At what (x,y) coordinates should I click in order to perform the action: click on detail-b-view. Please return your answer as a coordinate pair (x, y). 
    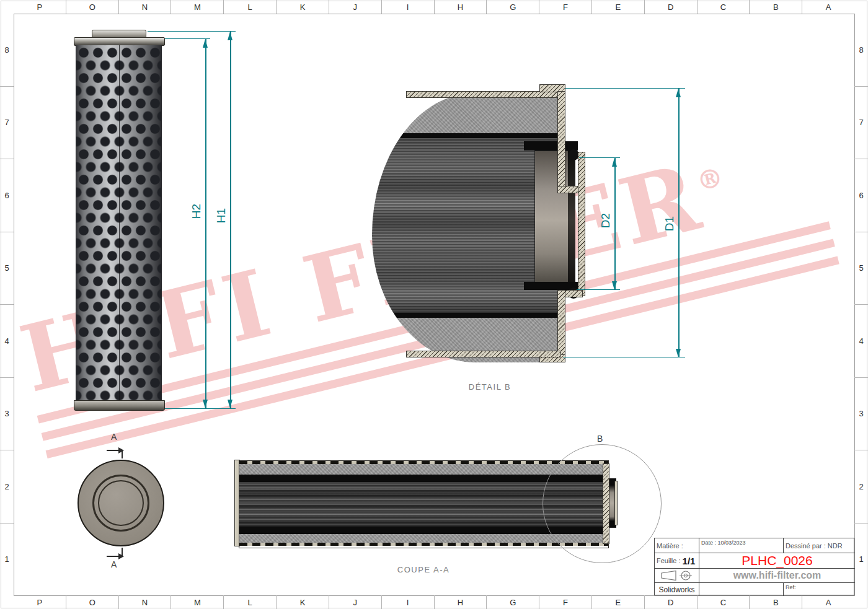
    Looking at the image, I should click on (480, 226).